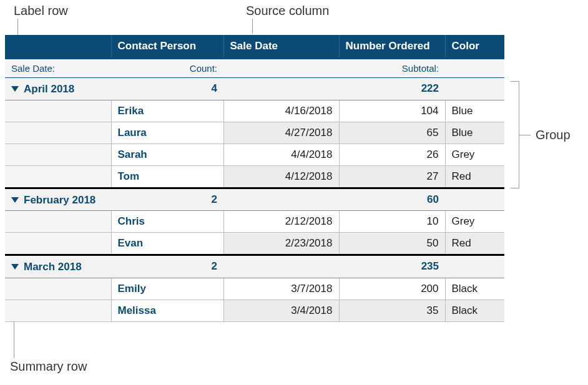 Image resolution: width=588 pixels, height=385 pixels. What do you see at coordinates (58, 47) in the screenshot?
I see `col-header-group` at bounding box center [58, 47].